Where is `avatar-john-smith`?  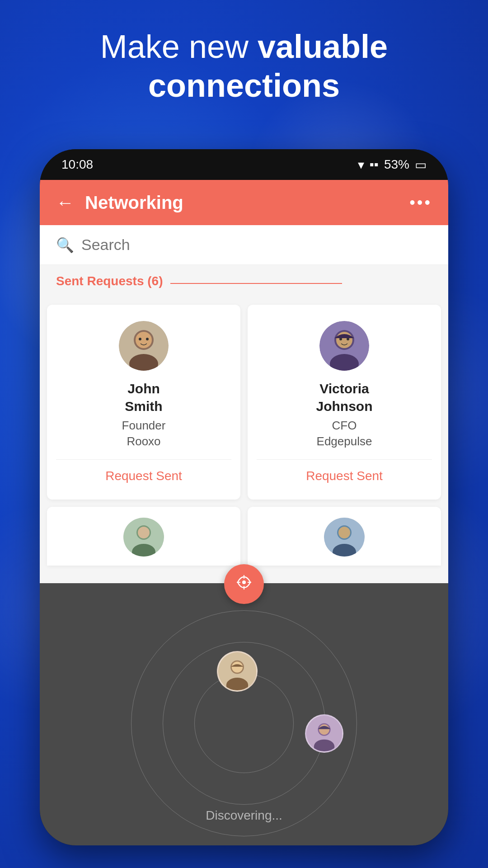
avatar-john-smith is located at coordinates (144, 346).